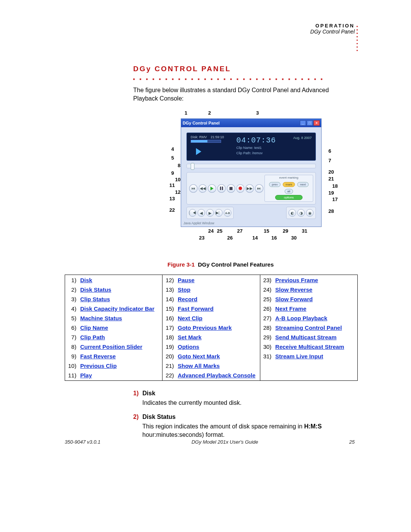 The height and width of the screenshot is (532, 411). Describe the element at coordinates (189, 347) in the screenshot. I see `legend-link: Options` at that location.